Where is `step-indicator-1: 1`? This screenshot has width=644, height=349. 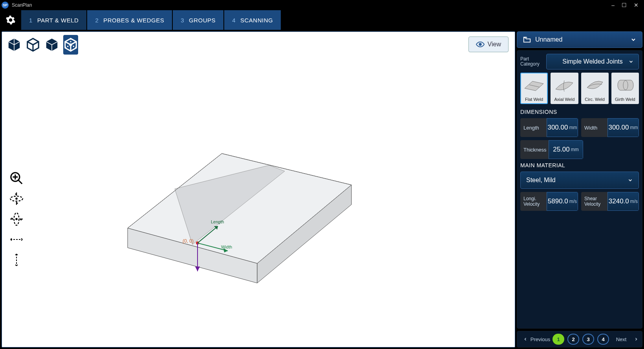
step-indicator-1: 1 is located at coordinates (558, 339).